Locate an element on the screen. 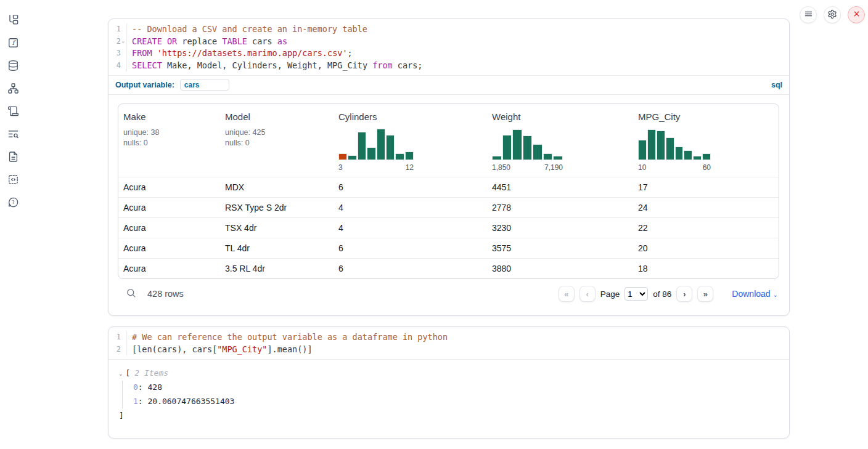 The height and width of the screenshot is (449, 868). column-header-cylinders: Cylinders 312 is located at coordinates (411, 140).